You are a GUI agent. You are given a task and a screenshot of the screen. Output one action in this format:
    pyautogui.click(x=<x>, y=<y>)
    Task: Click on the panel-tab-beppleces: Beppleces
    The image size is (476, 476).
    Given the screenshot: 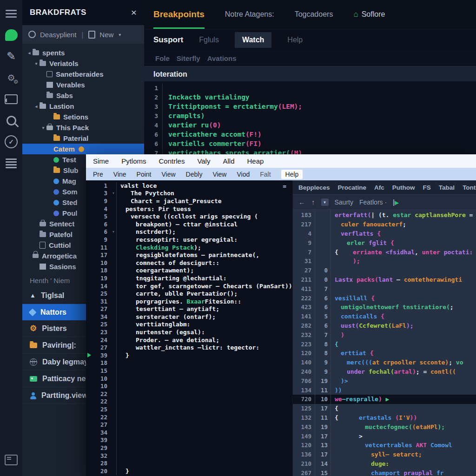 What is the action you would take?
    pyautogui.click(x=314, y=188)
    